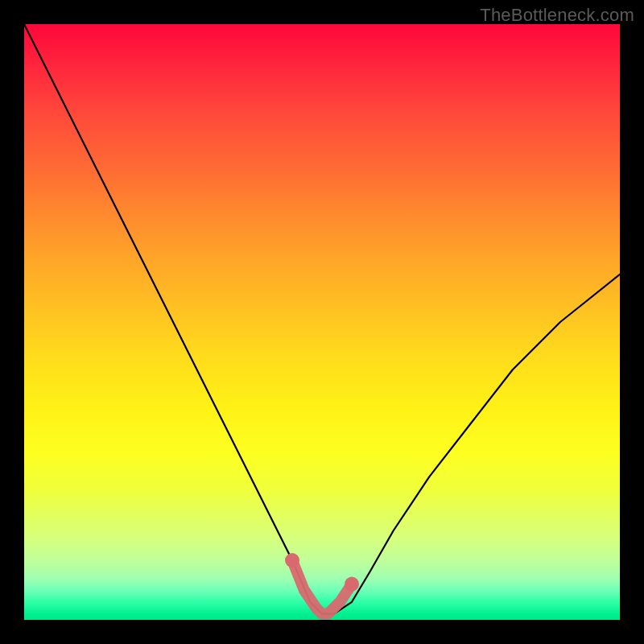 This screenshot has height=644, width=644. Describe the element at coordinates (322, 588) in the screenshot. I see `highlight-segment` at that location.